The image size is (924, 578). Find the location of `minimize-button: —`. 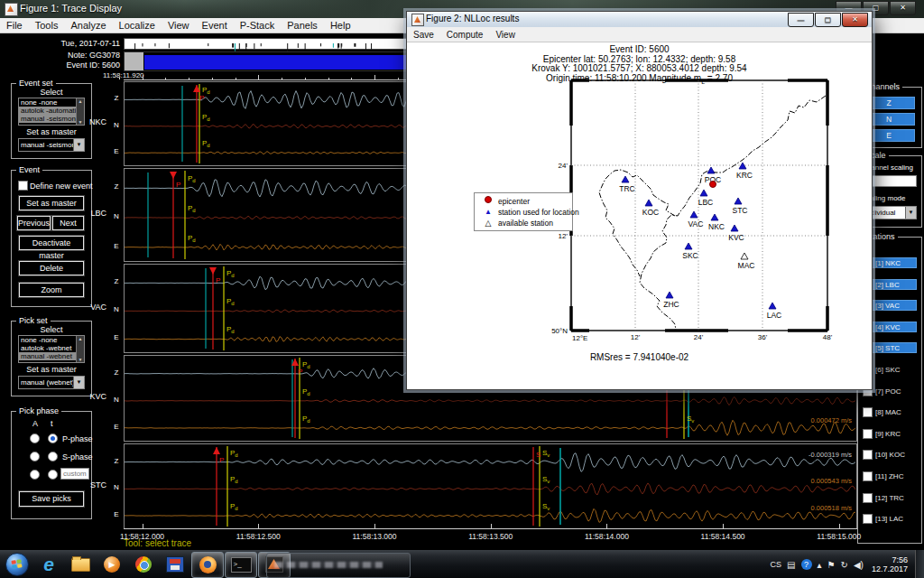

minimize-button: — is located at coordinates (801, 20).